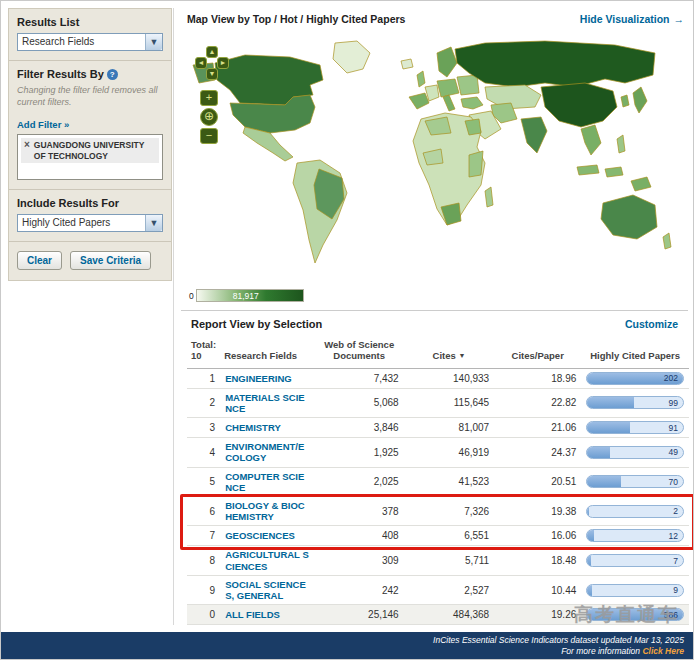 The image size is (694, 660). Describe the element at coordinates (90, 42) in the screenshot. I see `results-list-dropdown: Research Fields ▼` at that location.